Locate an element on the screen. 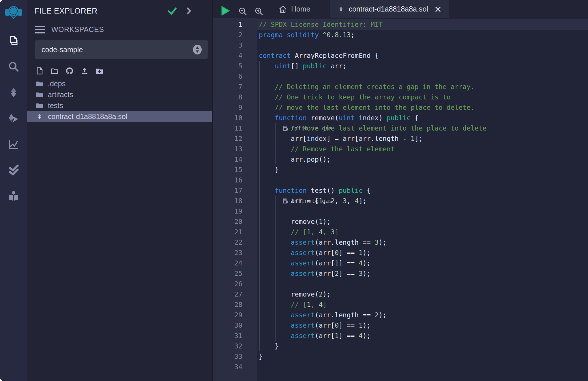 This screenshot has width=588, height=381. code-line: 24 assert(arr[1] == 4); is located at coordinates (400, 263).